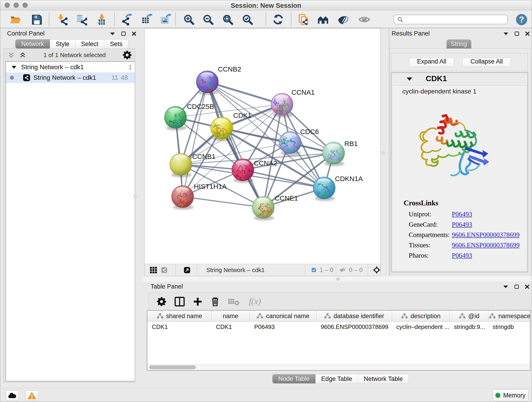  Describe the element at coordinates (37, 19) in the screenshot. I see `save-session-button` at that location.